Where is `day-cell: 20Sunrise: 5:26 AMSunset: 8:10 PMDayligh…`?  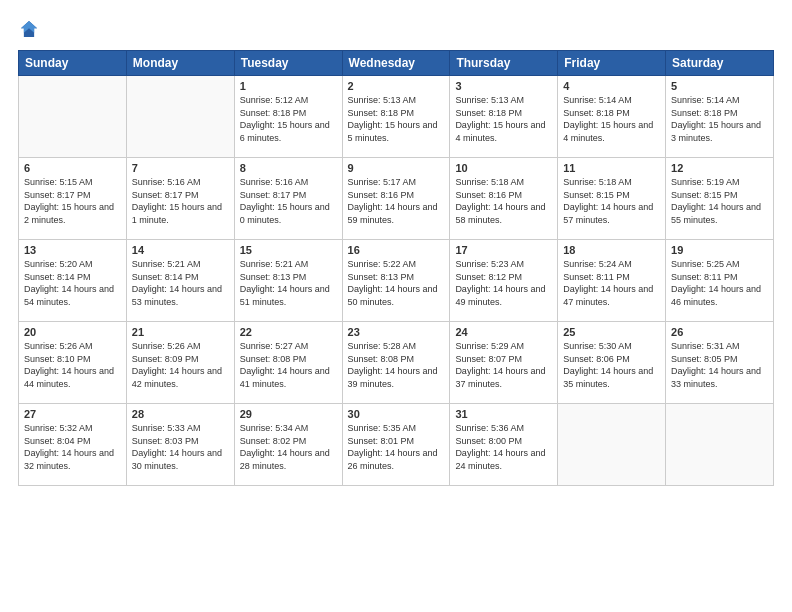 day-cell: 20Sunrise: 5:26 AMSunset: 8:10 PMDayligh… is located at coordinates (73, 363).